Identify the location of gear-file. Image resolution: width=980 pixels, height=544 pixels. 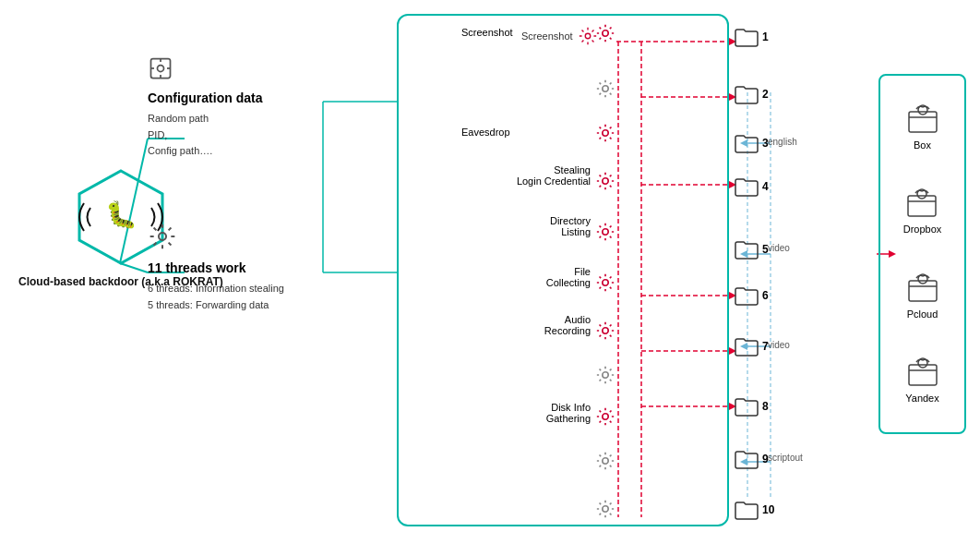
(605, 284).